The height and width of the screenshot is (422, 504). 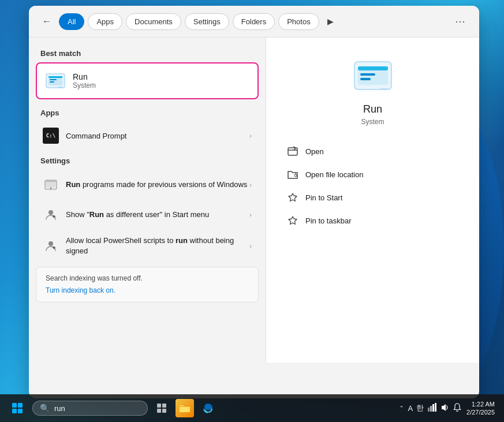 I want to click on settings-item-run-different-user: Show "Run as different user" in Start me…, so click(x=147, y=215).